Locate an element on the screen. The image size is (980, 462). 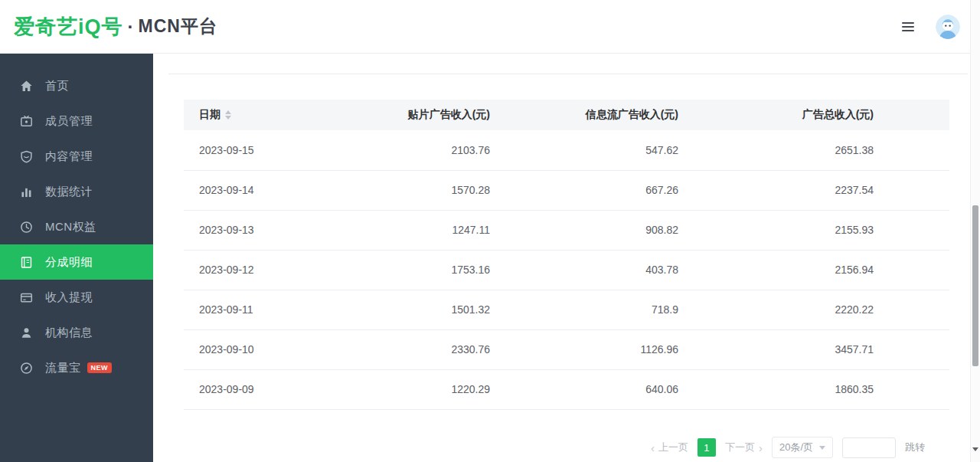
header-actions is located at coordinates (931, 27).